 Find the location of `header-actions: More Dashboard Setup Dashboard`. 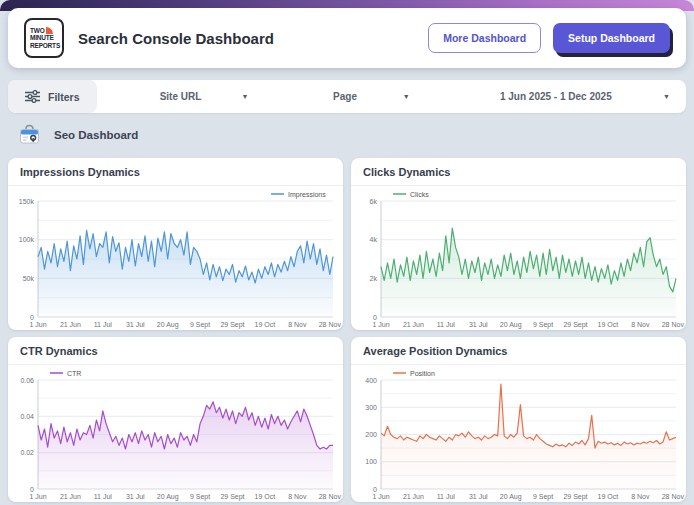

header-actions: More Dashboard Setup Dashboard is located at coordinates (549, 38).